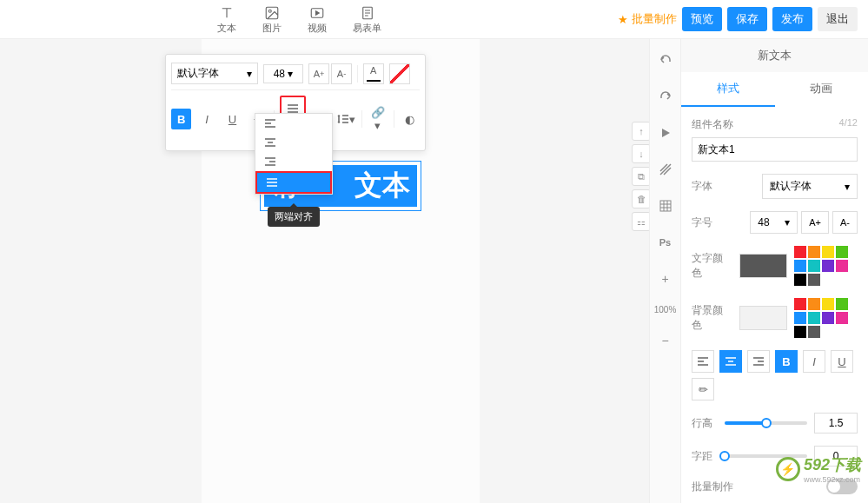 The height and width of the screenshot is (503, 868). Describe the element at coordinates (842, 361) in the screenshot. I see `panel-underline: U` at that location.